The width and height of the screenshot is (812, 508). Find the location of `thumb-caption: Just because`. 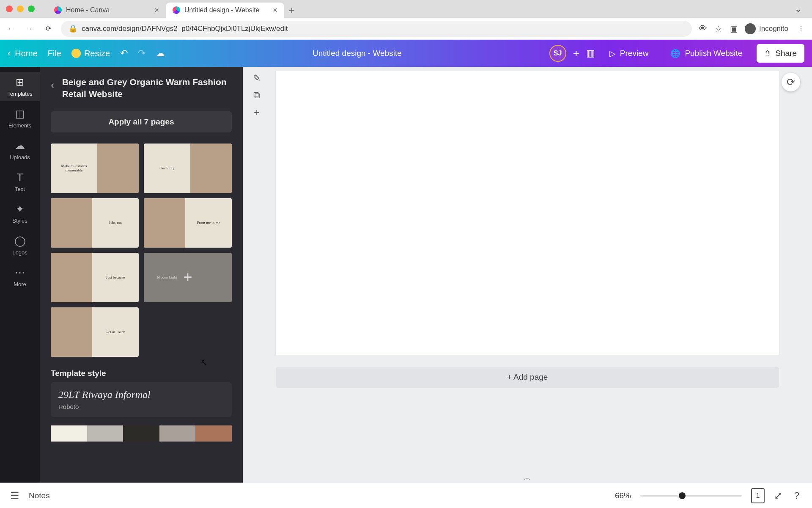

thumb-caption: Just because is located at coordinates (115, 278).